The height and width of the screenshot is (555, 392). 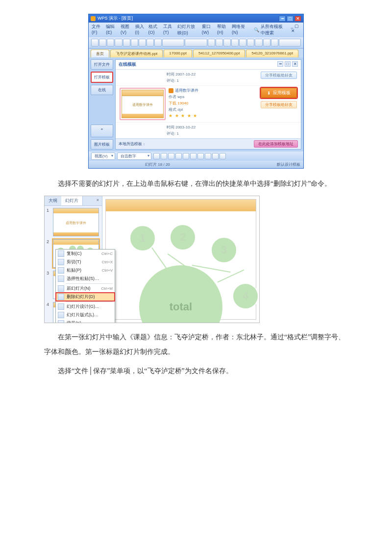 I want to click on sb-fill-icon, so click(x=193, y=156).